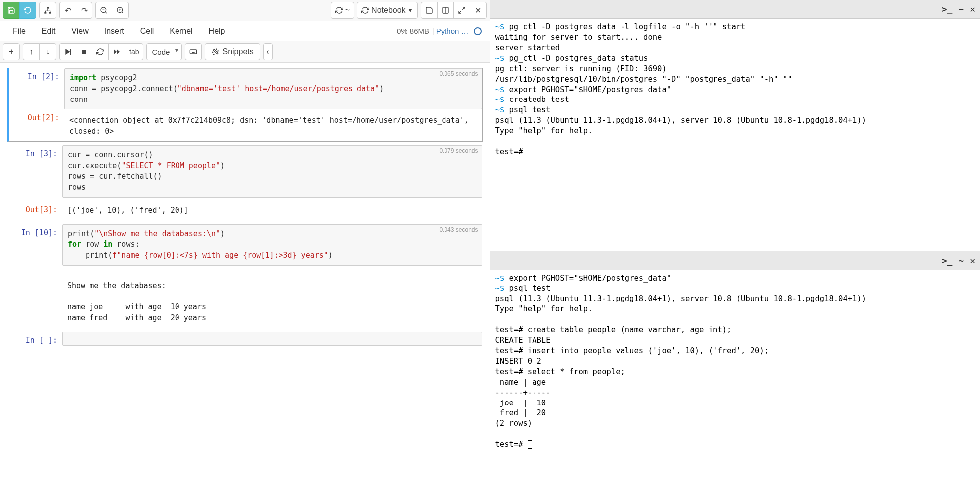 The height and width of the screenshot is (502, 980). I want to click on in-prompt: In [ ]:, so click(35, 340).